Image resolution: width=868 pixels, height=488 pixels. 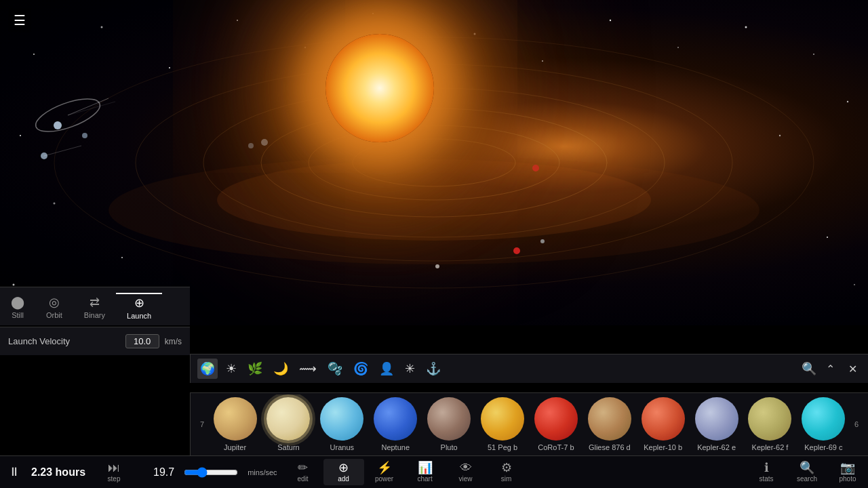 What do you see at coordinates (766, 468) in the screenshot?
I see `stats-icon: ℹ` at bounding box center [766, 468].